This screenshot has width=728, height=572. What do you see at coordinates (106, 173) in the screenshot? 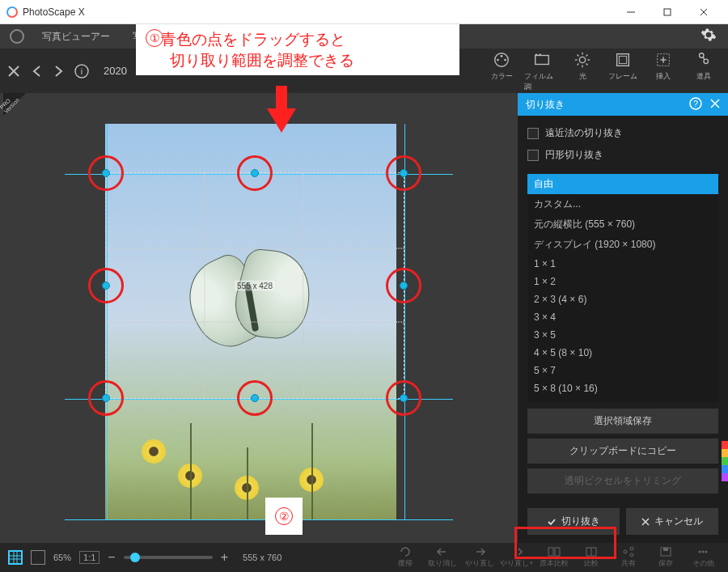
I see `crop-handle-tl` at bounding box center [106, 173].